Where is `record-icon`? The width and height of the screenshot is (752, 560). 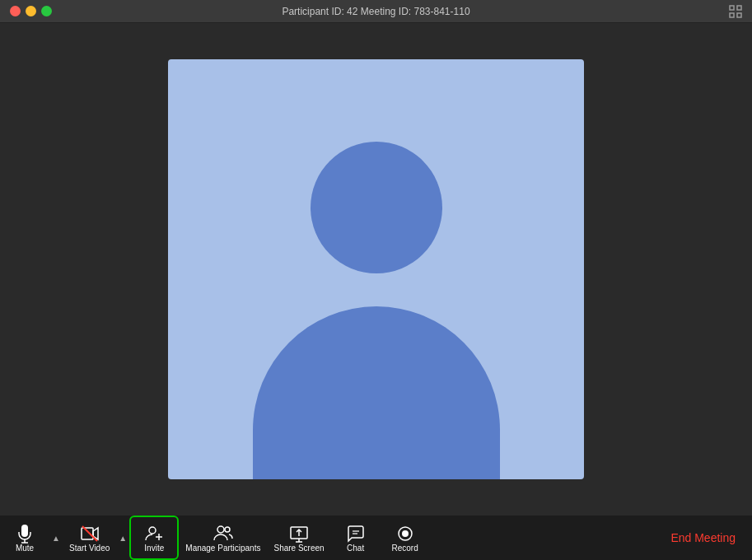 record-icon is located at coordinates (405, 534).